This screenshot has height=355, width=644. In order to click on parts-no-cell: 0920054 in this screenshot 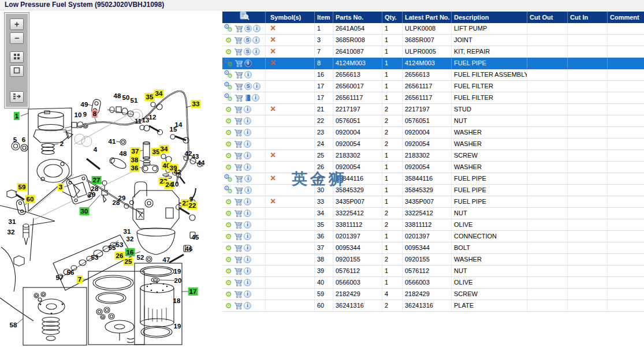, I will do `click(358, 167)`.